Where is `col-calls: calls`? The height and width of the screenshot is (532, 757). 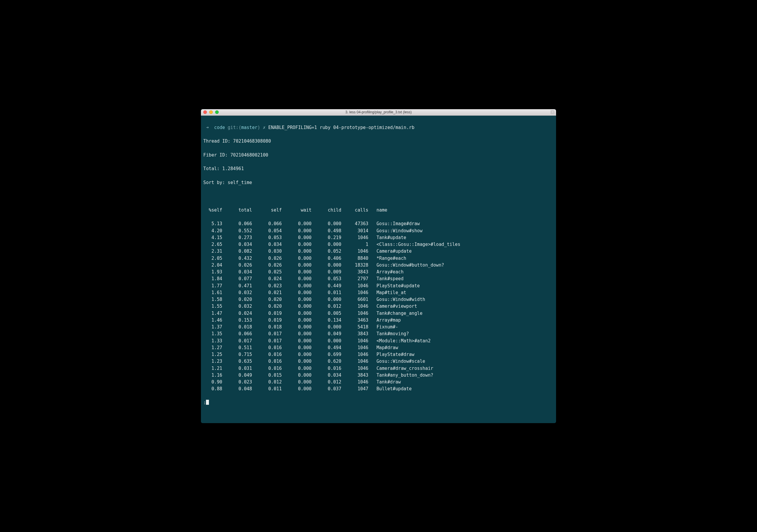
col-calls: calls is located at coordinates (355, 210).